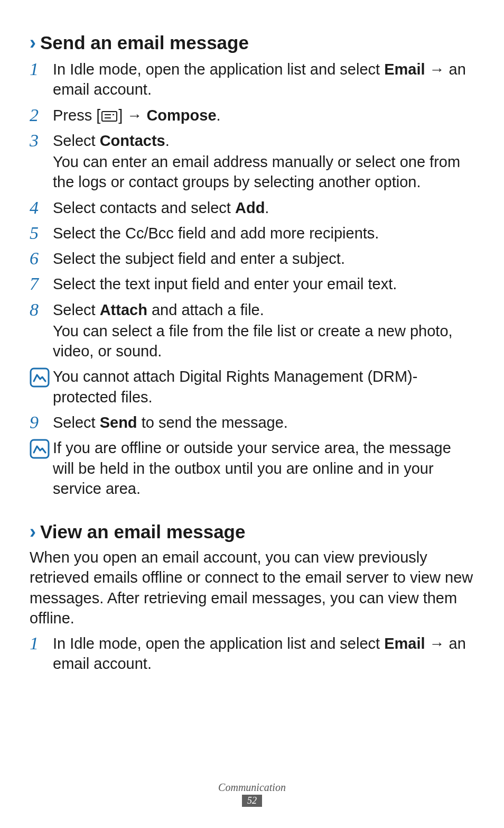 The image size is (504, 828). I want to click on step-7: 7 Select the text input field and enter …, so click(252, 284).